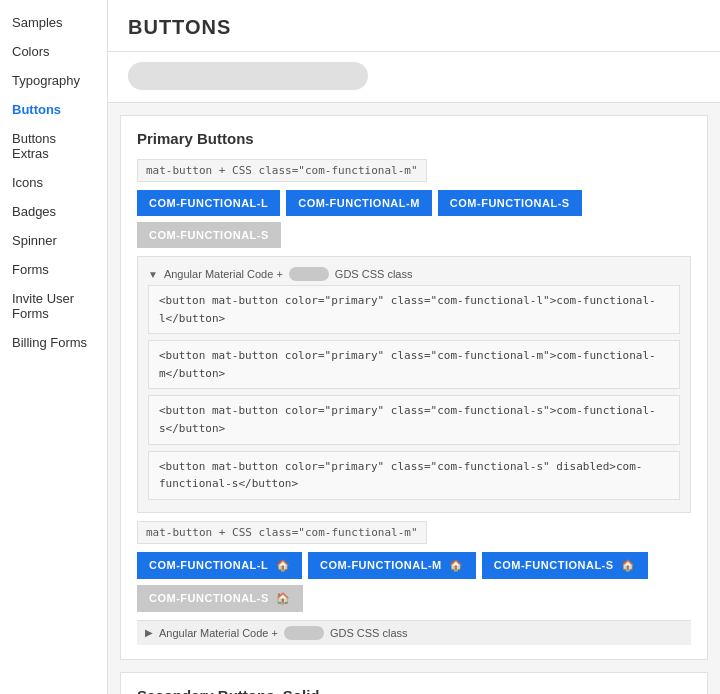 The width and height of the screenshot is (720, 694). I want to click on sidebar-item-icons: Icons, so click(54, 182).